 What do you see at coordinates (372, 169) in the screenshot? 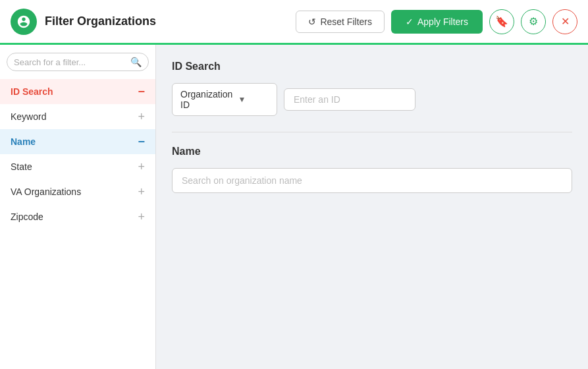
I see `name-section: Name` at bounding box center [372, 169].